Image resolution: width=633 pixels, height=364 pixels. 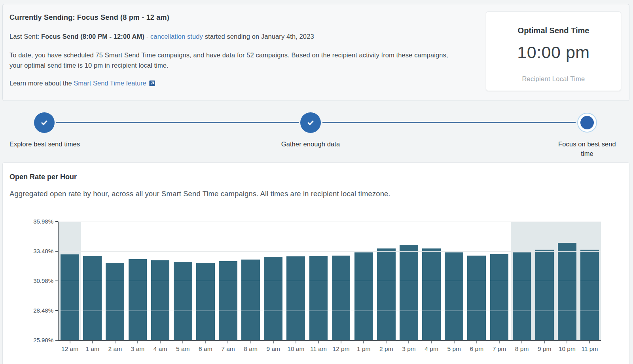 I want to click on y-axis-line, so click(x=58, y=281).